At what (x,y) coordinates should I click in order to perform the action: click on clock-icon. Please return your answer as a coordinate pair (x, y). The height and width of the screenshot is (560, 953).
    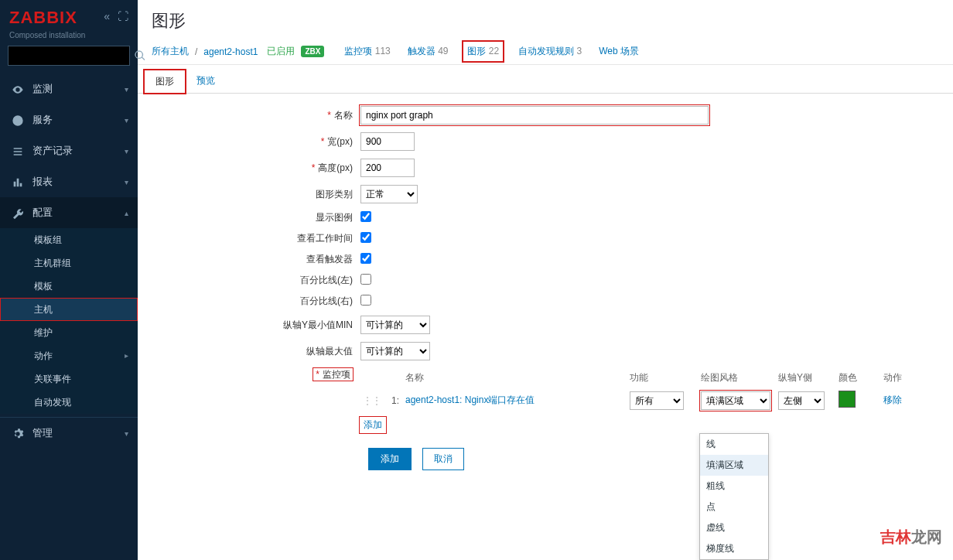
    Looking at the image, I should click on (18, 119).